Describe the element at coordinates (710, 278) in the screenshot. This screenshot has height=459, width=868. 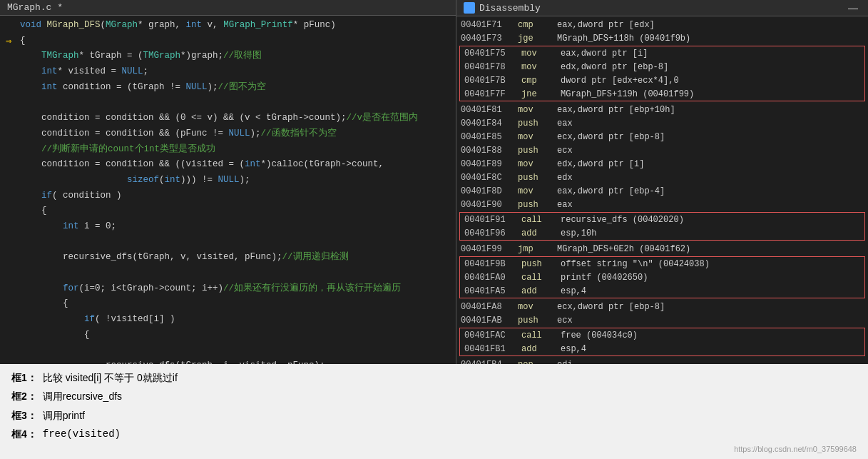
I see `disasm-ops: printf (00402650)` at that location.